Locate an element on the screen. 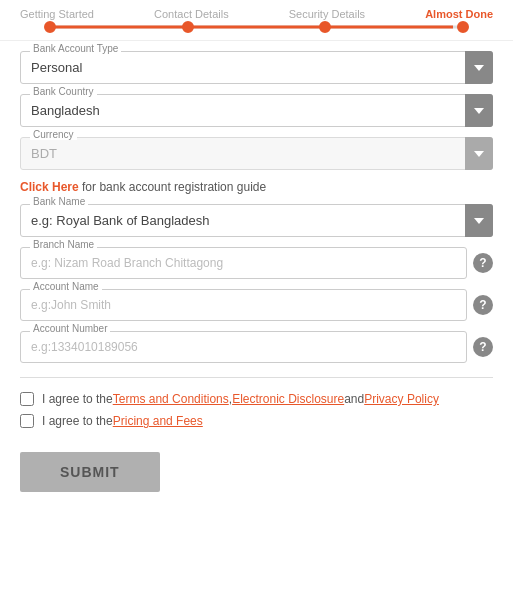 Image resolution: width=513 pixels, height=594 pixels. account-name-input is located at coordinates (244, 305).